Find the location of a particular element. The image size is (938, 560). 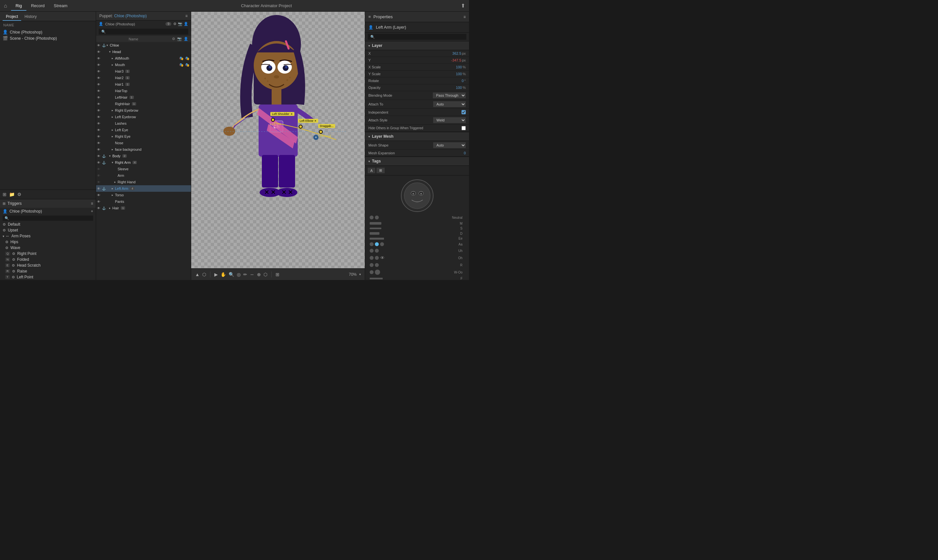

ct-hex-icon: ⬡ is located at coordinates (204, 274).